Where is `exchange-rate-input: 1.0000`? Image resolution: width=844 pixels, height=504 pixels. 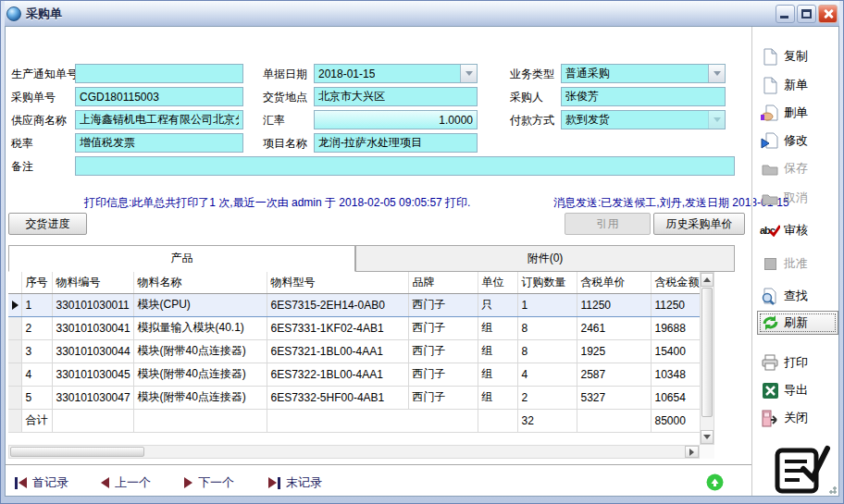
exchange-rate-input: 1.0000 is located at coordinates (396, 120).